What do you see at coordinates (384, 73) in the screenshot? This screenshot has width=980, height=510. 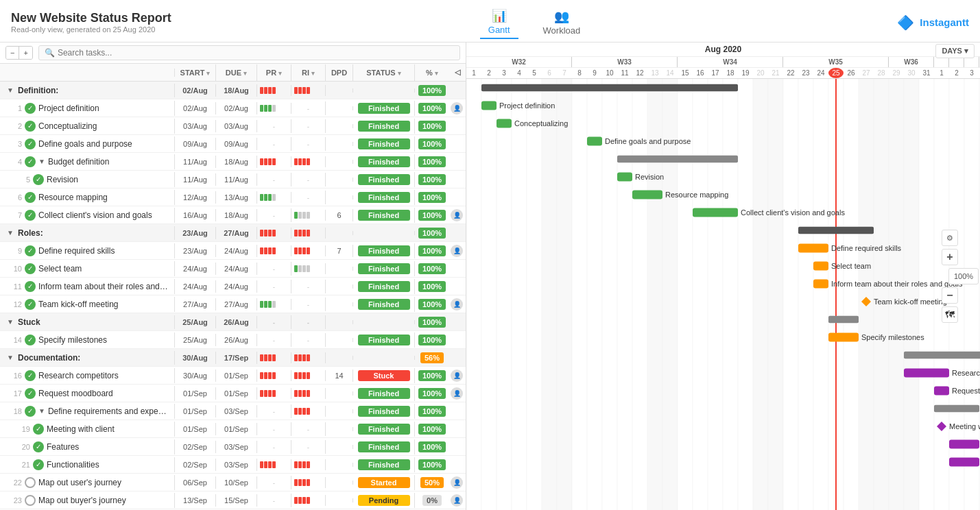 I see `col-header-status: STATUS ▾` at bounding box center [384, 73].